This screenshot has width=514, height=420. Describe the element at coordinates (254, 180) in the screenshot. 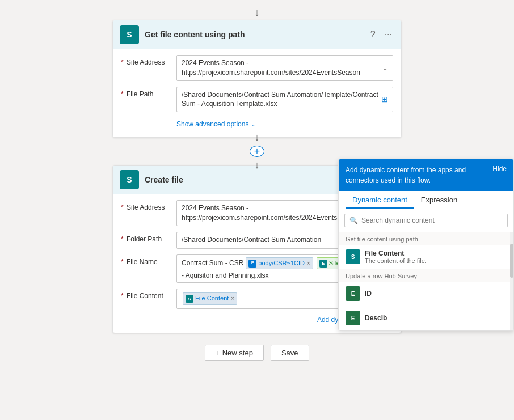

I see `card2-title: Create file` at that location.